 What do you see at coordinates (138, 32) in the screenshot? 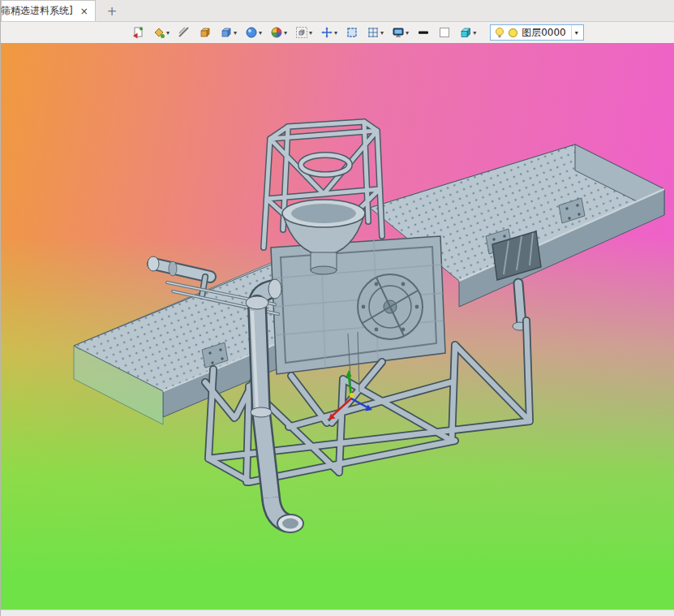
I see `import-part-icon` at bounding box center [138, 32].